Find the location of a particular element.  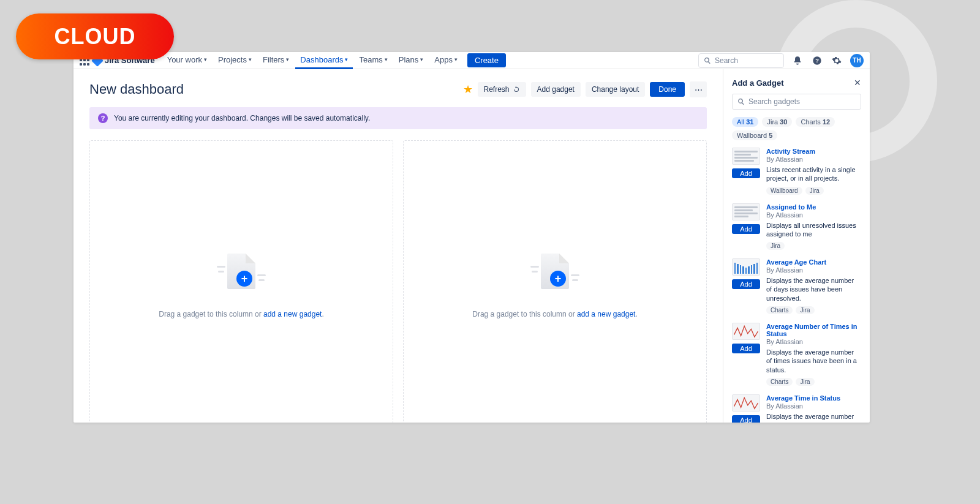

close-icon: ✕ is located at coordinates (858, 83).